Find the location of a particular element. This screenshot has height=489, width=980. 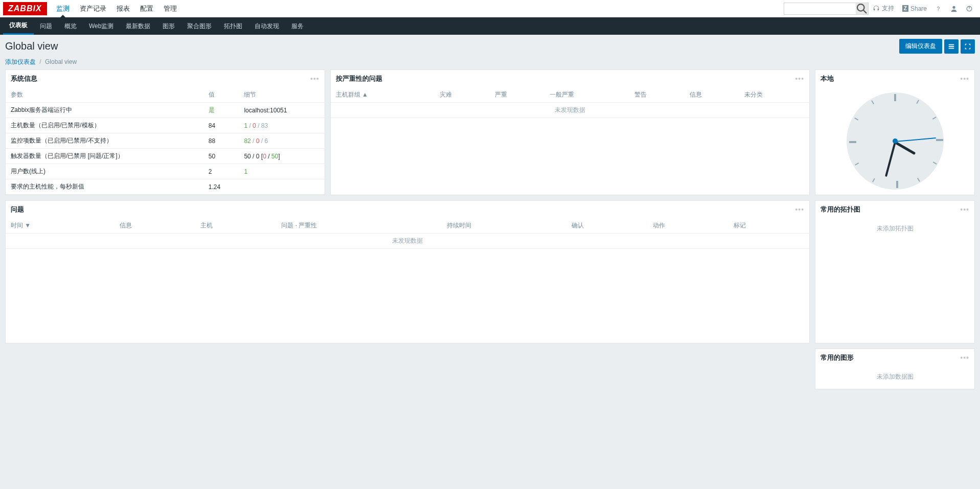

clock-center is located at coordinates (895, 141).